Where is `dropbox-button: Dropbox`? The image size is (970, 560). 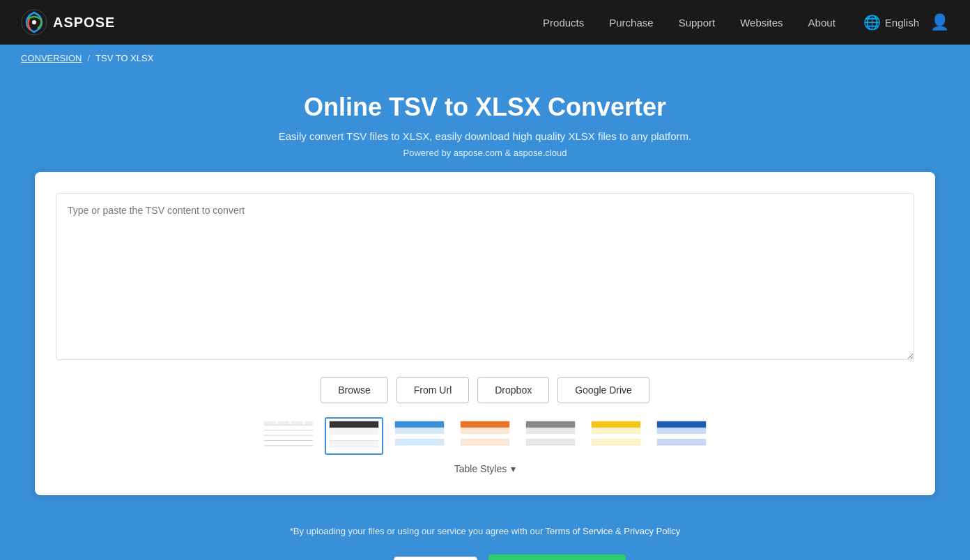
dropbox-button: Dropbox is located at coordinates (513, 390).